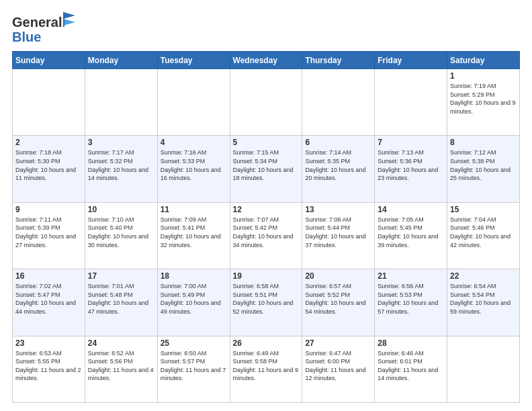 The image size is (532, 411). What do you see at coordinates (484, 102) in the screenshot?
I see `calendar-cell: 1Sunrise: 7:19 AM Sunset: 5:29 PM Daylig…` at bounding box center [484, 102].